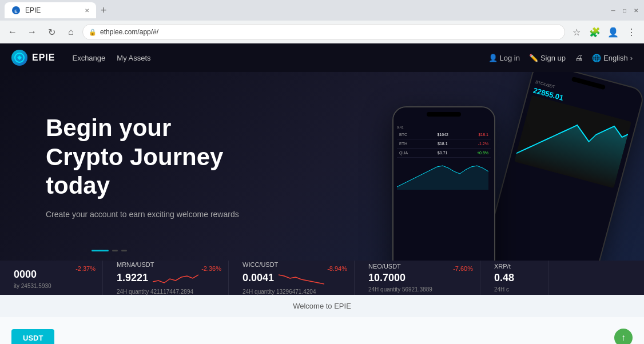  What do you see at coordinates (292, 265) in the screenshot?
I see `ticker-pair-2: WICC/USDT` at bounding box center [292, 265].